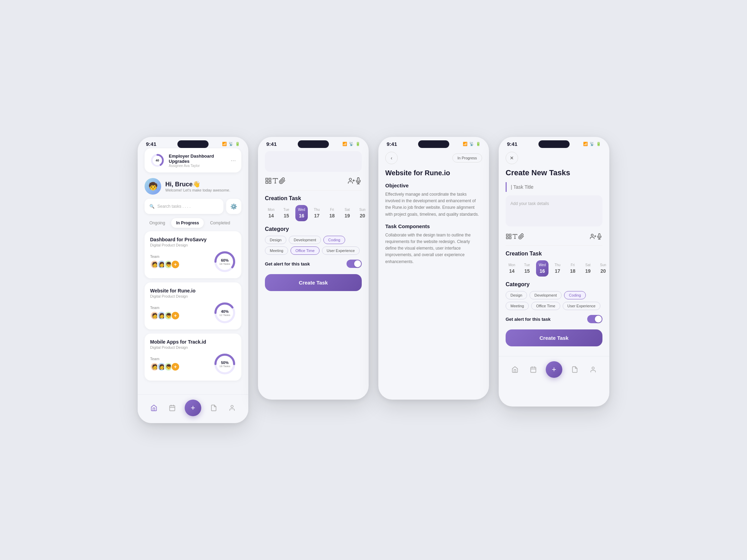 Image resolution: width=747 pixels, height=560 pixels. I want to click on search-placeholder: Search tasks . . . ., so click(174, 206).